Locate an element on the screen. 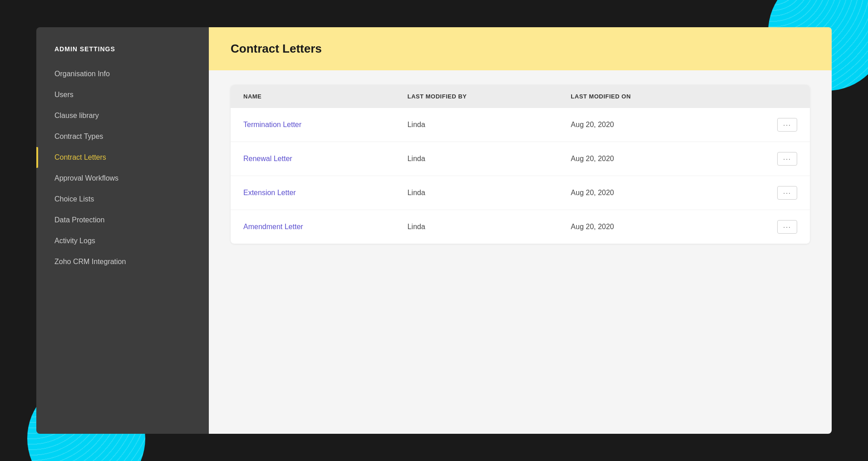 Image resolution: width=868 pixels, height=461 pixels. sidebar-link-organisation-info: Organisation Info is located at coordinates (123, 74).